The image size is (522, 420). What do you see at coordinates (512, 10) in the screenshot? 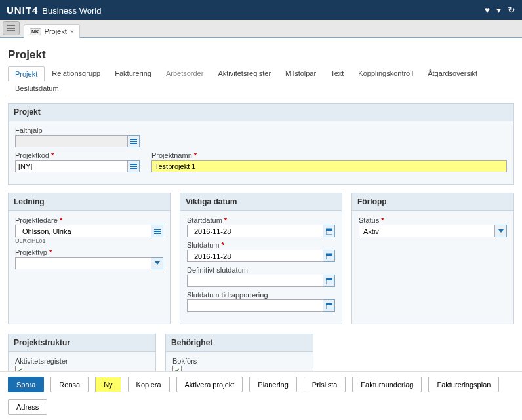
I see `refresh-icon: ↻` at bounding box center [512, 10].